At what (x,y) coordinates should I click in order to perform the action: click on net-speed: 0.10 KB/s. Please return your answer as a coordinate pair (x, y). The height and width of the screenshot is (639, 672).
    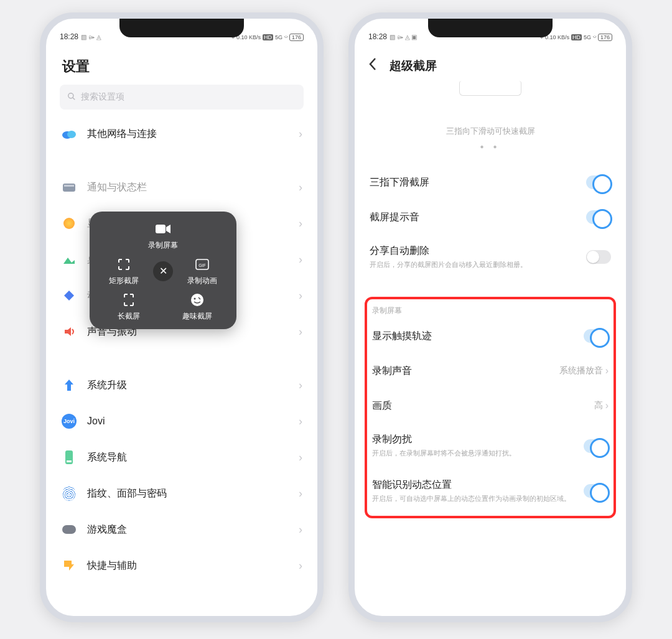
    Looking at the image, I should click on (249, 37).